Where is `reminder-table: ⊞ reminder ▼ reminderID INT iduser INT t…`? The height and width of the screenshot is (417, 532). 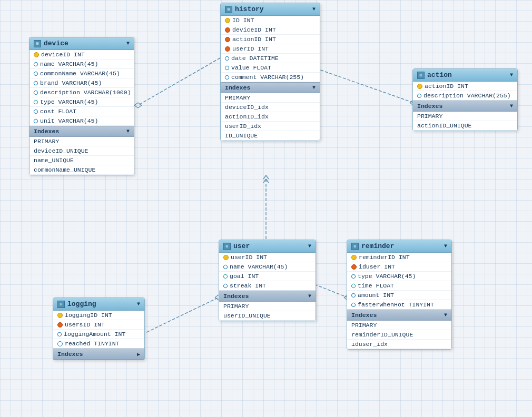
reminder-table: ⊞ reminder ▼ reminderID INT iduser INT t… is located at coordinates (399, 295).